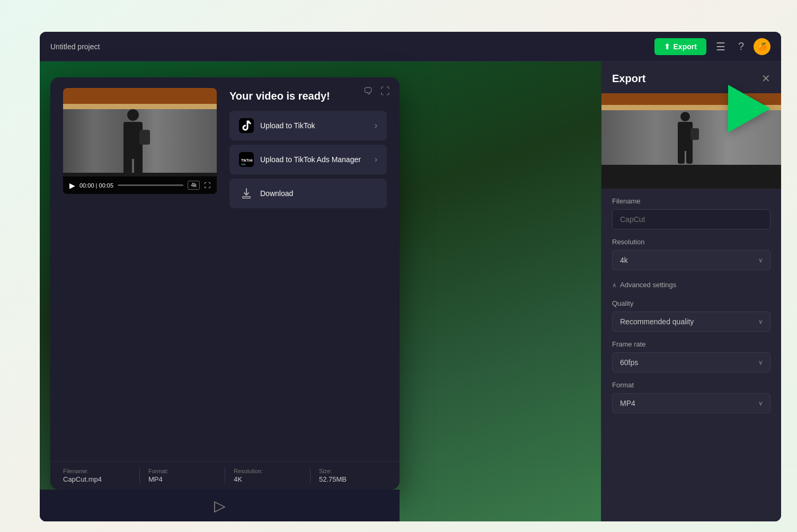  Describe the element at coordinates (97, 471) in the screenshot. I see `filename-label: Filename:` at that location.